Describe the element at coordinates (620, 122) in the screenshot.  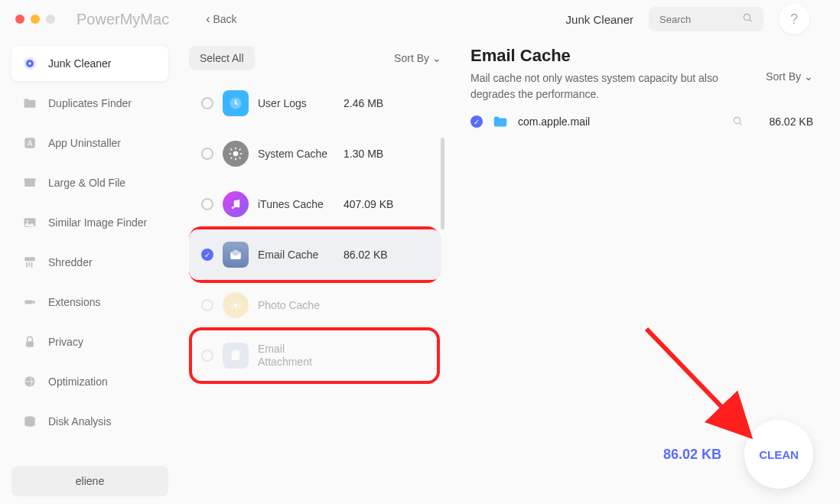
I see `file-name: com.apple.mail` at that location.